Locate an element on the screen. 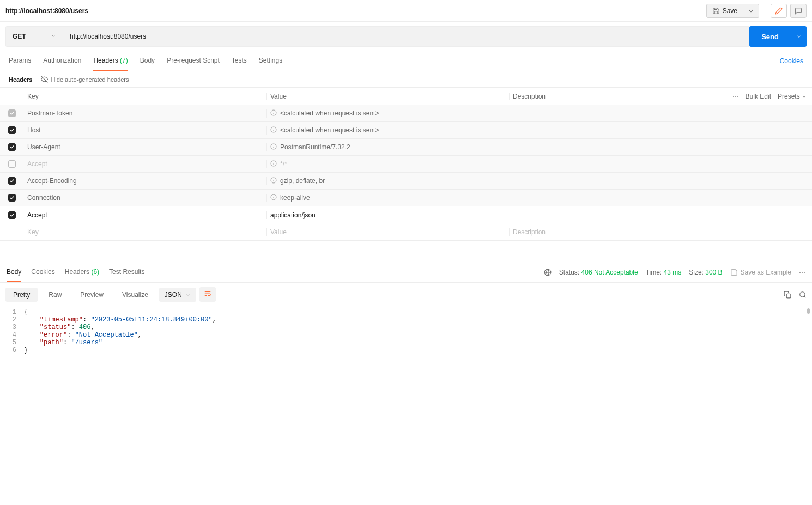 The image size is (812, 505). header-value-cell: keep-alive is located at coordinates (388, 198).